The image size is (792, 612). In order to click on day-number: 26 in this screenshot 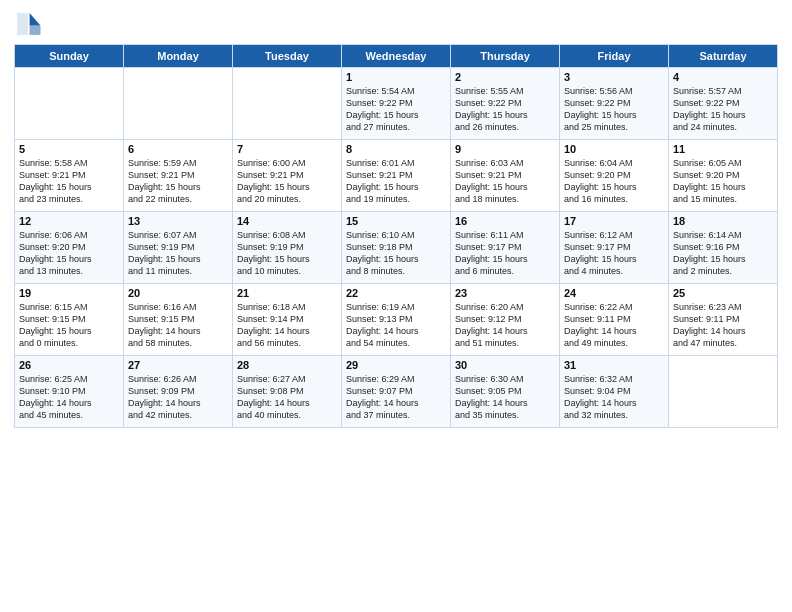, I will do `click(69, 365)`.